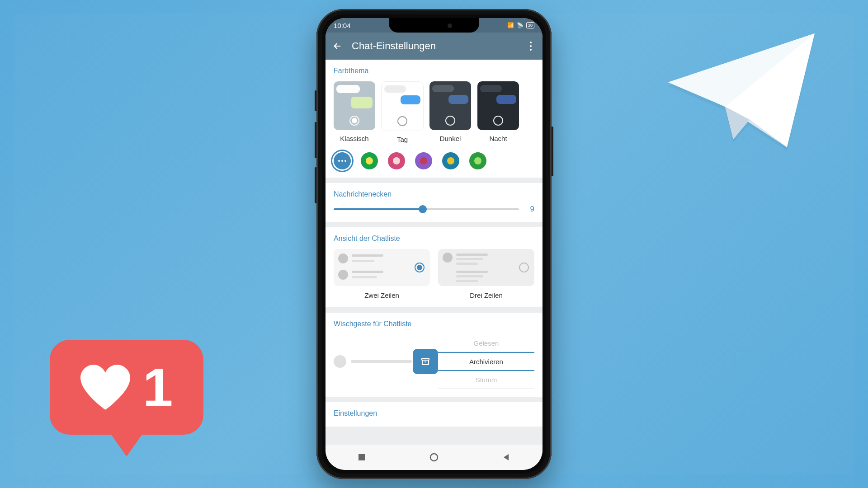 This screenshot has height=488, width=868. What do you see at coordinates (486, 343) in the screenshot?
I see `swipe-option-gelesen: Gelesen` at bounding box center [486, 343].